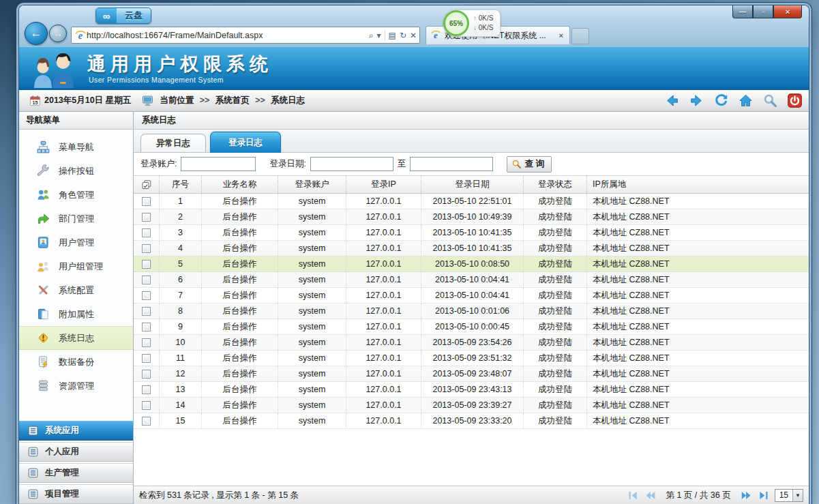  Describe the element at coordinates (561, 35) in the screenshot. I see `tab-close-icon: ×` at that location.